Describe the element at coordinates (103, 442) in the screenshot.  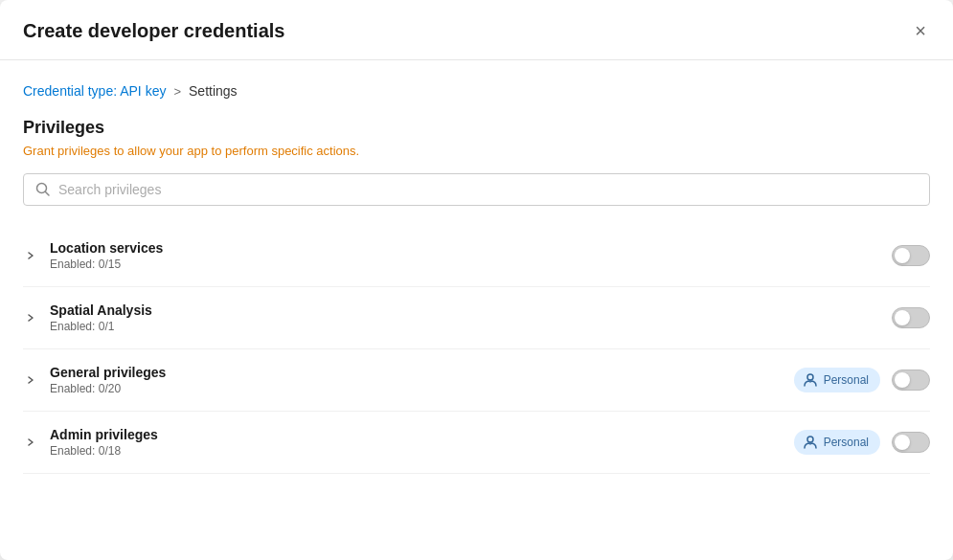
I see `privilege-info: Admin privileges Enabled: 0/18` at that location.